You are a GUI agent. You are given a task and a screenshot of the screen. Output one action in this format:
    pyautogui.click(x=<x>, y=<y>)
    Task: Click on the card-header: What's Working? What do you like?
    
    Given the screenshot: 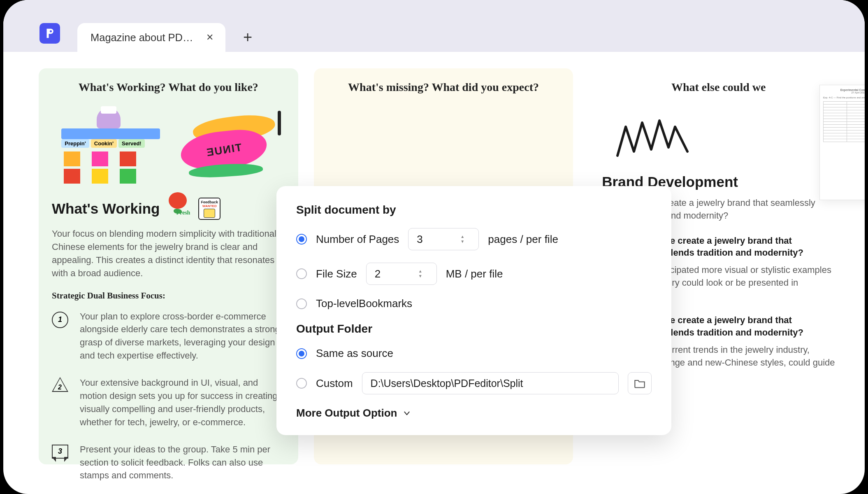 What is the action you would take?
    pyautogui.click(x=169, y=87)
    